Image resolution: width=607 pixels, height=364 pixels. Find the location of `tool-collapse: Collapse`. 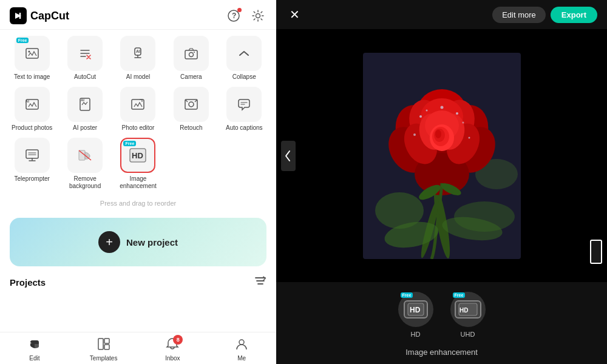

tool-collapse: Collapse is located at coordinates (244, 58).